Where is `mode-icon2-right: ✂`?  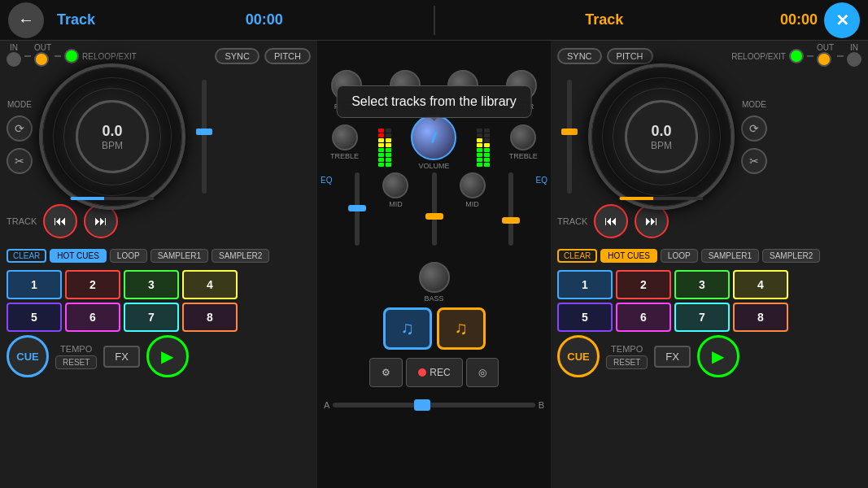
mode-icon2-right: ✂ is located at coordinates (754, 161).